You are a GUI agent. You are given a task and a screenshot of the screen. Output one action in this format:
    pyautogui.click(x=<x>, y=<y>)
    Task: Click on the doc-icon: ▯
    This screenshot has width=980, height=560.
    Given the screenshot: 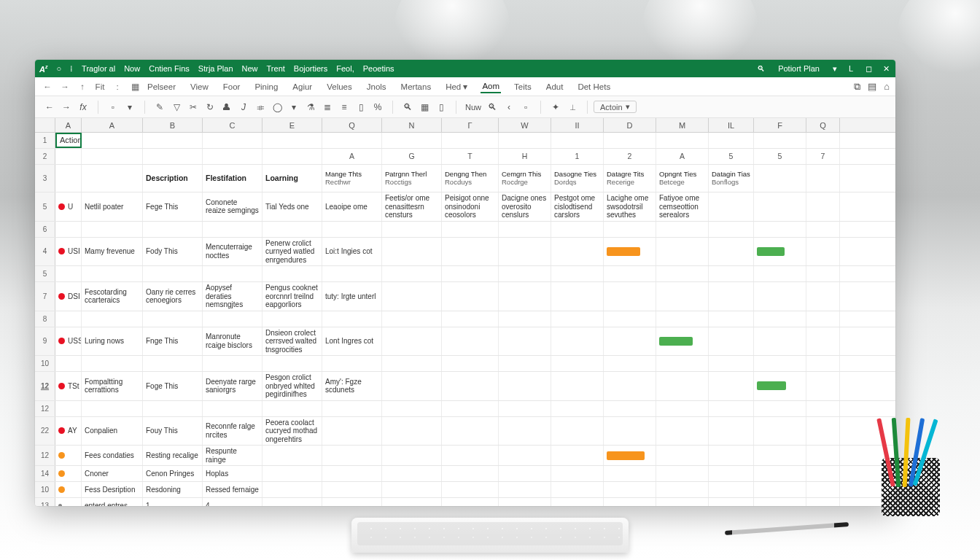 What is the action you would take?
    pyautogui.click(x=441, y=107)
    